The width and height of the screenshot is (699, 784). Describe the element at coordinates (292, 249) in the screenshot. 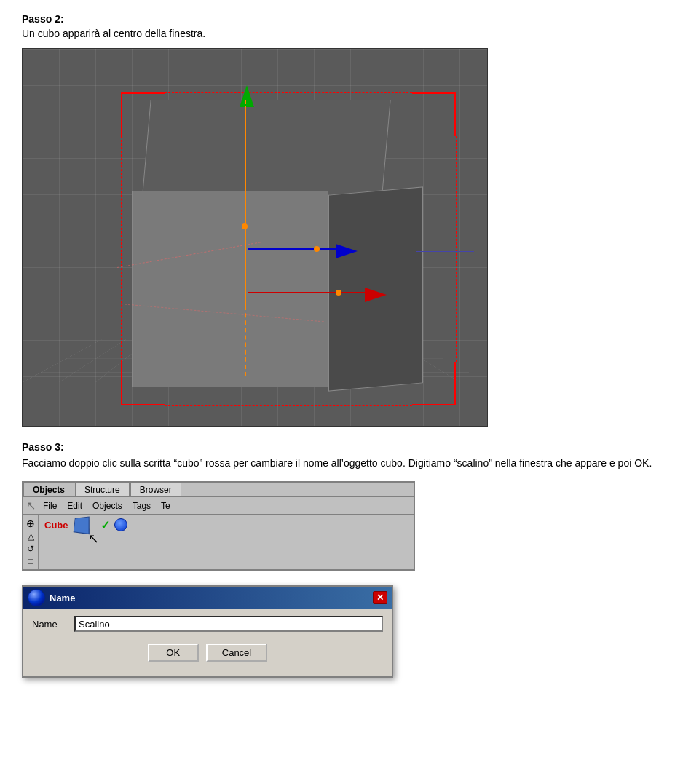

I see `x-axis-line` at that location.